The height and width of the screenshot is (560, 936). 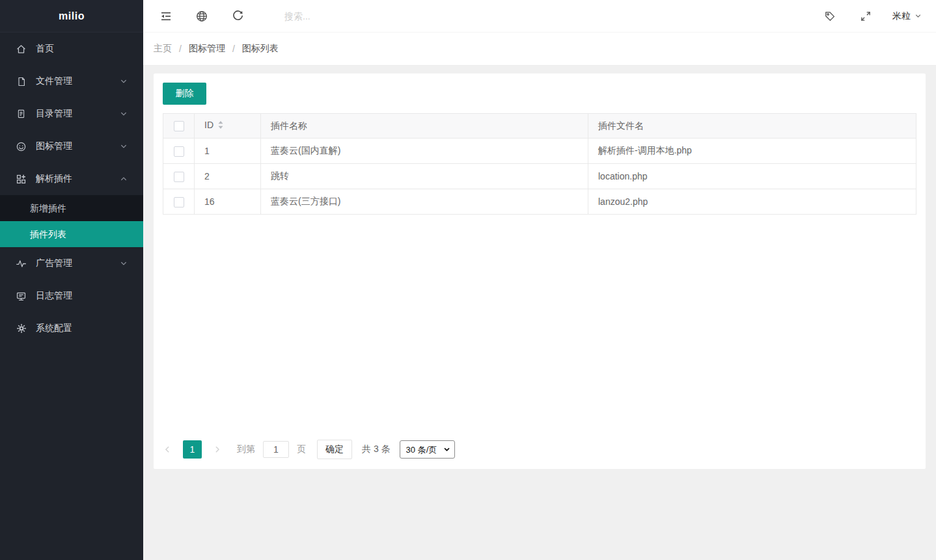 I want to click on username: 米粒, so click(x=902, y=16).